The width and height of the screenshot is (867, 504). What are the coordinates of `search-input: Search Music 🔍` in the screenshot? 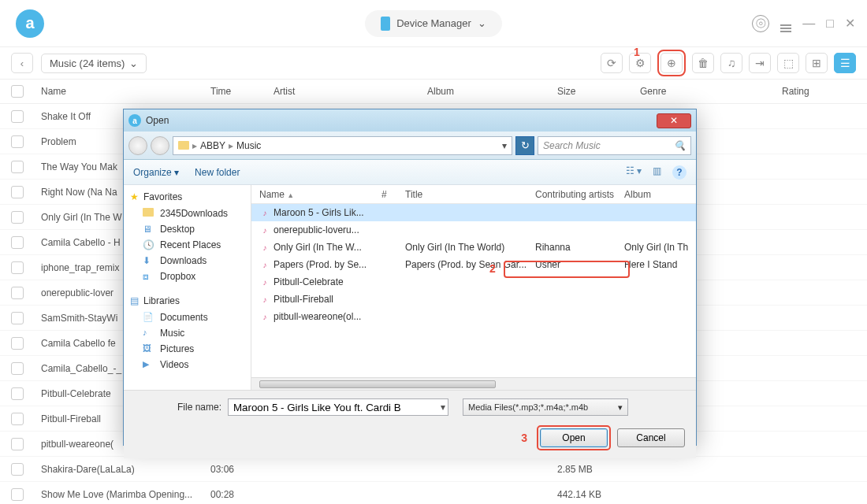 It's located at (615, 146).